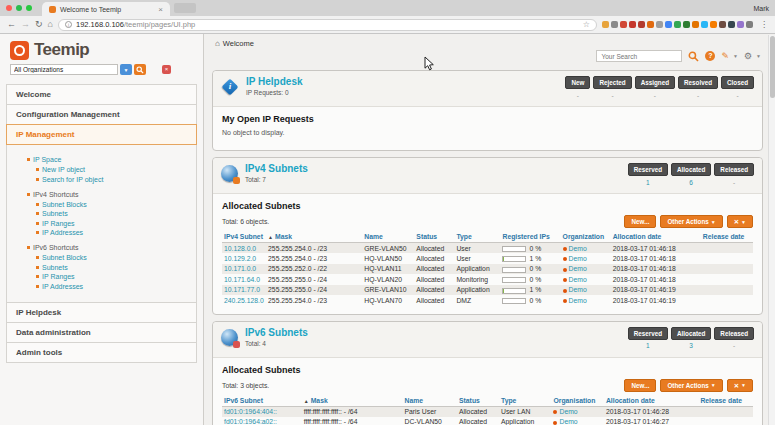 This screenshot has width=775, height=425. I want to click on global-search-input, so click(639, 56).